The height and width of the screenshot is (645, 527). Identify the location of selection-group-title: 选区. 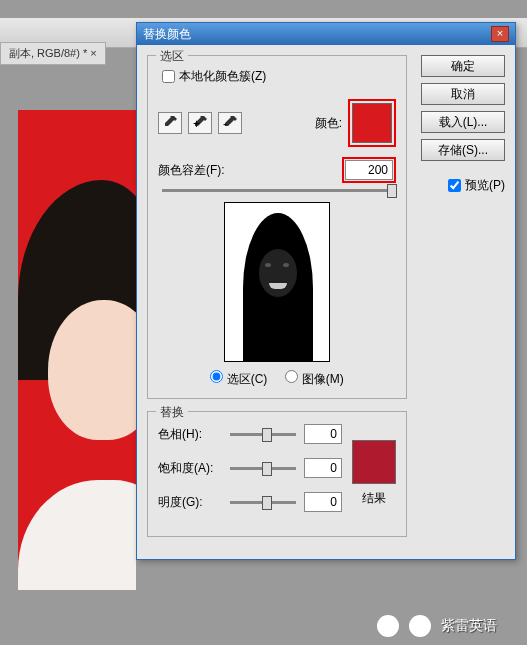
(172, 56).